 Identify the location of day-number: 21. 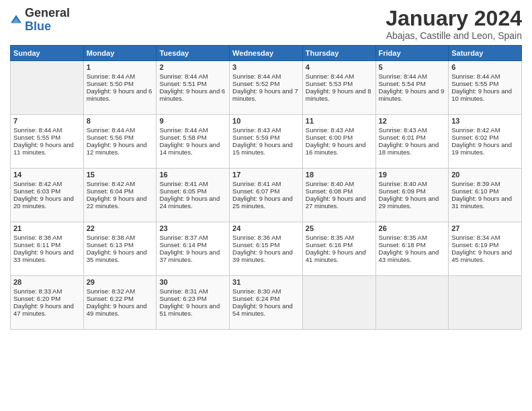
(47, 228).